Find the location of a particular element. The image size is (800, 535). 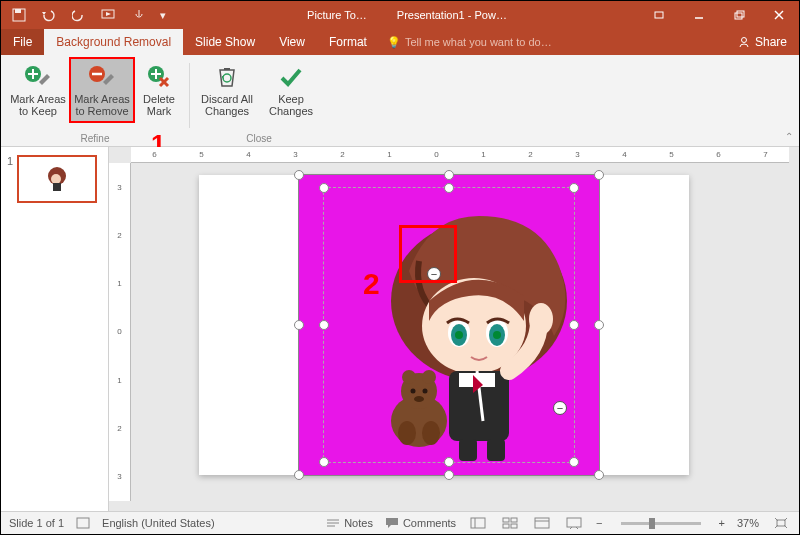

comments-label: Comments is located at coordinates (430, 523).